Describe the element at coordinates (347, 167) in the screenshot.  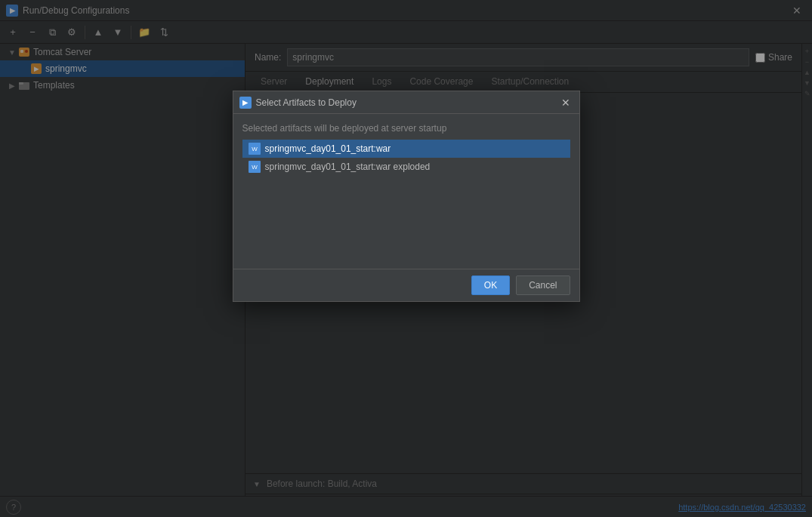
I see `artifact-war-exploded-label: springmvc_day01_01_start:war exploded` at that location.